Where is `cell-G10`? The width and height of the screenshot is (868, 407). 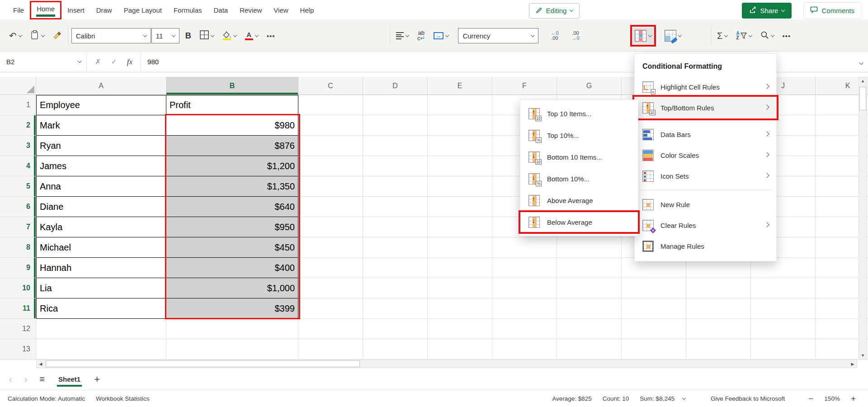 cell-G10 is located at coordinates (590, 289).